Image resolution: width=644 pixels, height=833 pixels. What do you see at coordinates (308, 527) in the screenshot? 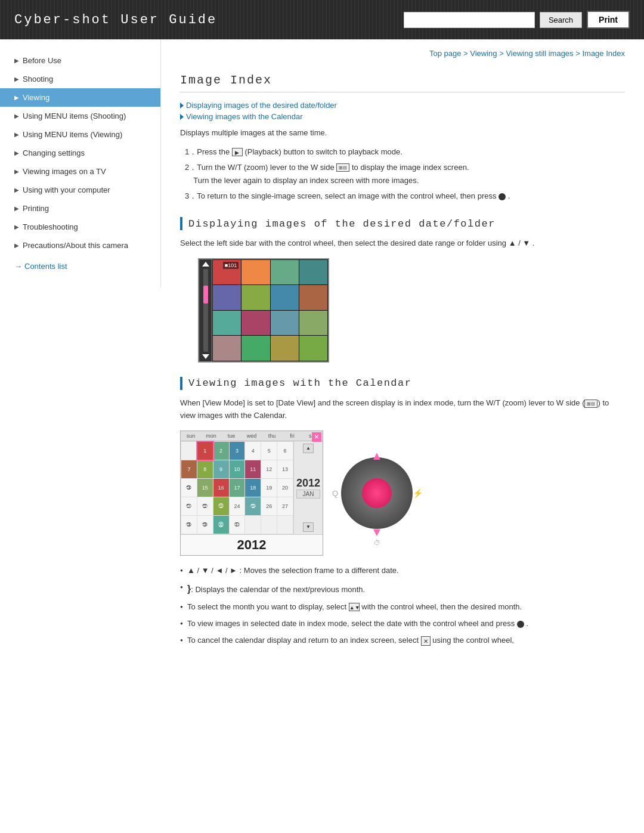
I see `calendar-down-btn: ▼` at bounding box center [308, 527].